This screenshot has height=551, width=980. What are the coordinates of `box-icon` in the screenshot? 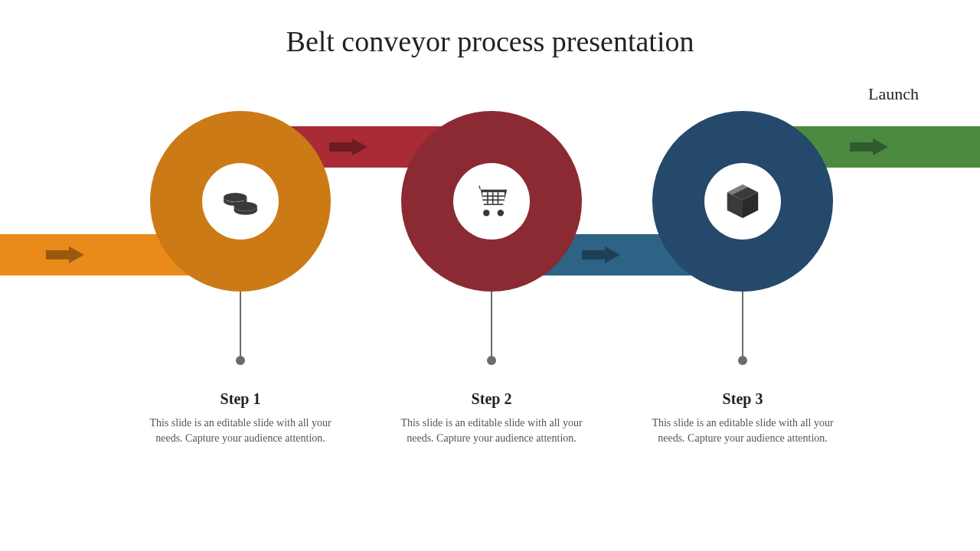 It's located at (743, 201).